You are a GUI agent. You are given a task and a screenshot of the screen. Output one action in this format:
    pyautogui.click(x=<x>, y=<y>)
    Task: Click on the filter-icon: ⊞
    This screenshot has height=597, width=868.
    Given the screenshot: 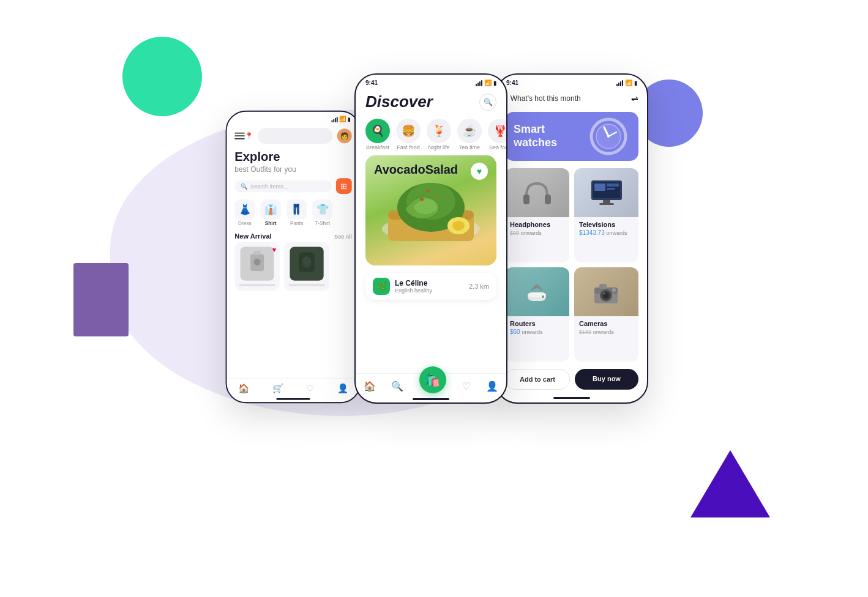 What is the action you would take?
    pyautogui.click(x=344, y=186)
    